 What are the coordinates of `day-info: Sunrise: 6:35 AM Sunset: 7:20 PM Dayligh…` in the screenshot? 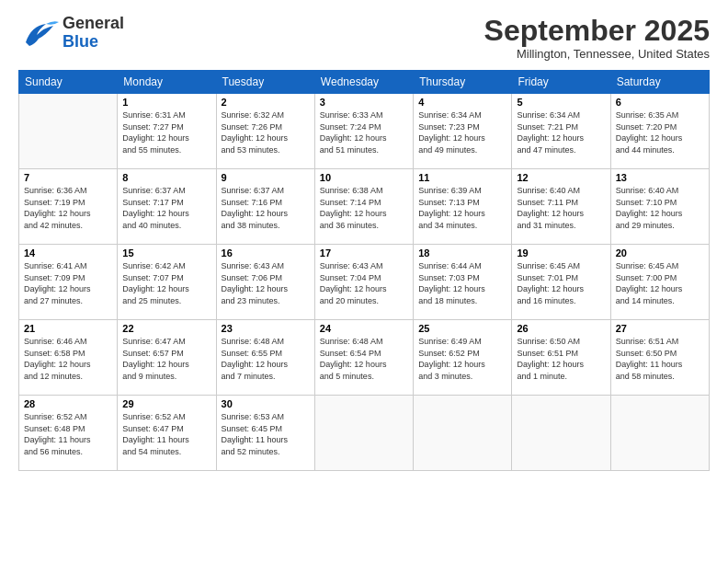 It's located at (660, 132).